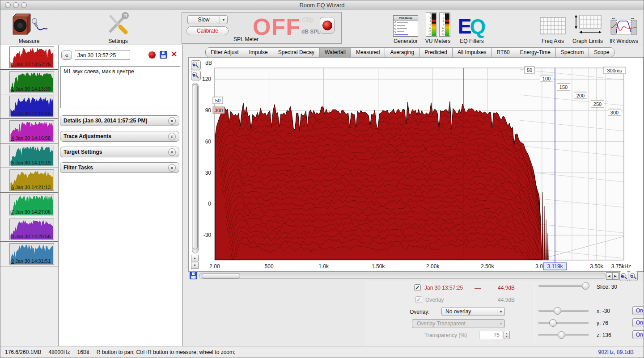 Image resolution: width=644 pixels, height=358 pixels. Describe the element at coordinates (83, 152) in the screenshot. I see `section-label: Target Settings` at that location.